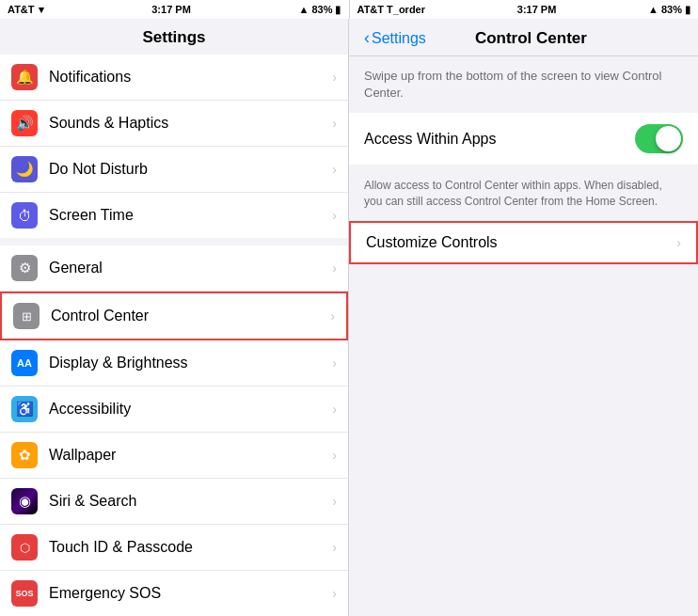  I want to click on sidebar-item-siri: ◉ Siri & Search ›, so click(174, 502).